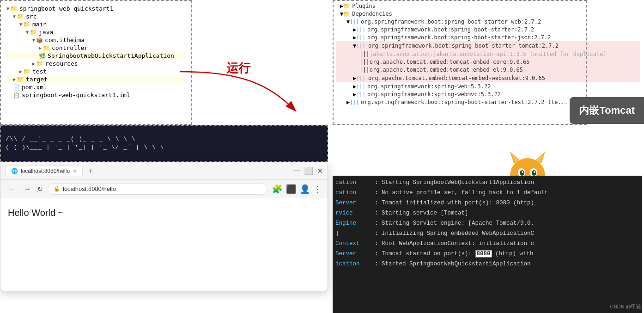  Describe the element at coordinates (364, 6) in the screenshot. I see `dep-plugins-label: Plugins` at that location.